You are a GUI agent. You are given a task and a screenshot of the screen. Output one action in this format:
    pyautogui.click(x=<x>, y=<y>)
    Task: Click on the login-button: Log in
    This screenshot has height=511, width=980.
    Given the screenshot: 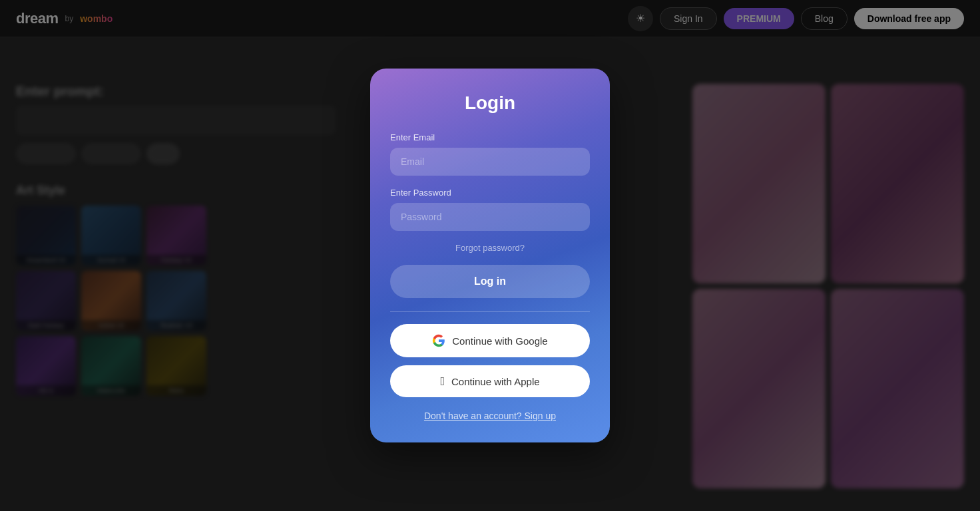 What is the action you would take?
    pyautogui.click(x=490, y=281)
    